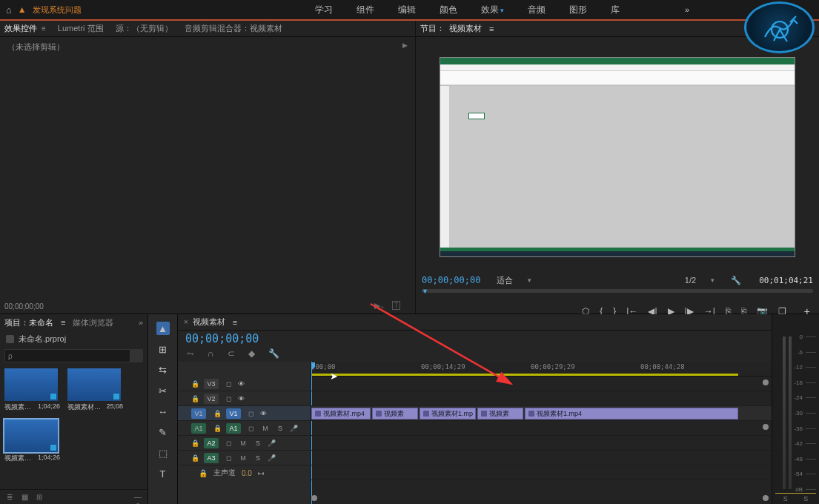 Image resolution: width=819 pixels, height=504 pixels. What do you see at coordinates (405, 47) in the screenshot?
I see `caret-right-icon: ▶` at bounding box center [405, 47].